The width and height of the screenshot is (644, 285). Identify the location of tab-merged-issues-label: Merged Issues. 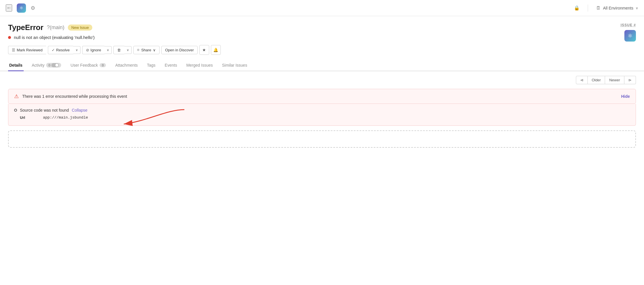
(200, 65).